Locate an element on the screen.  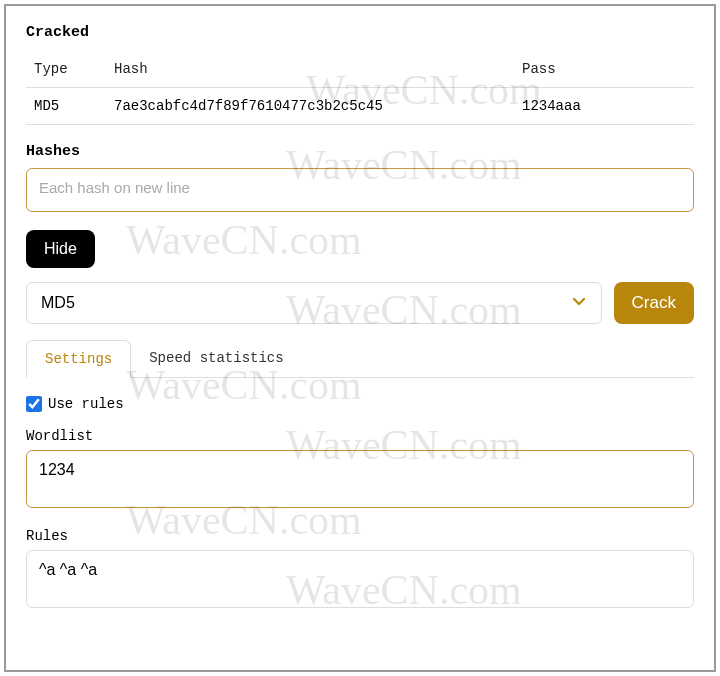
algorithm-value: MD5 is located at coordinates (58, 303).